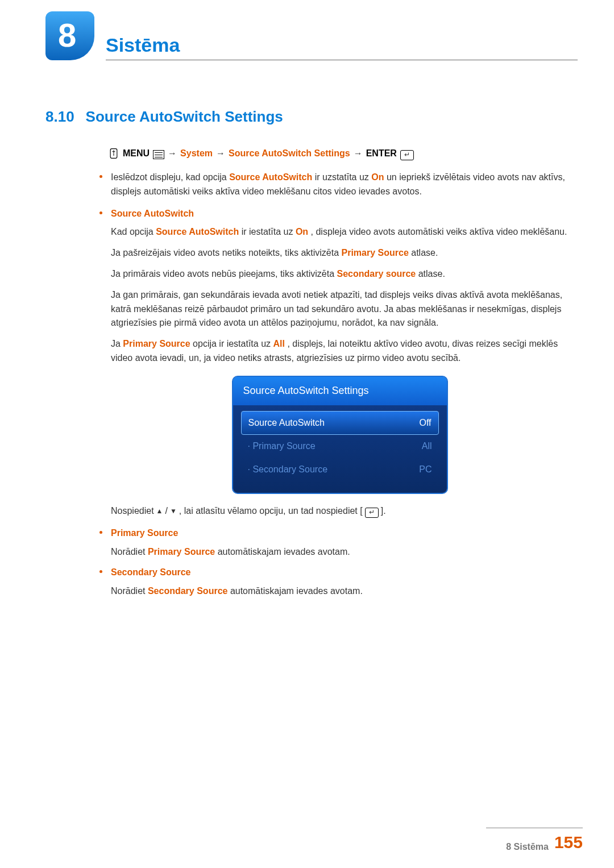  I want to click on p3-pre: Ja primārais video avots nebūs pieejams,…, so click(224, 274).